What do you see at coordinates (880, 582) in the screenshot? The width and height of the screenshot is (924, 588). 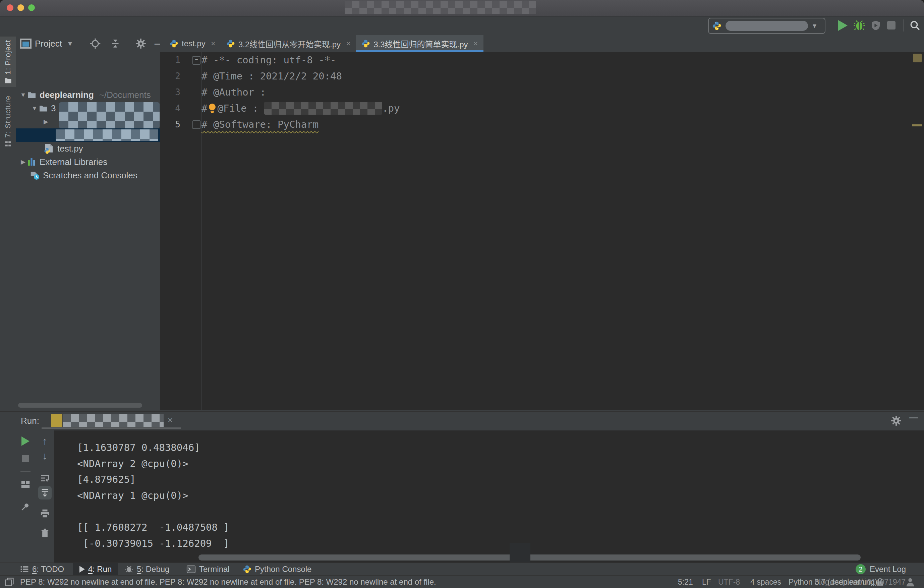 I see `lock-icon` at bounding box center [880, 582].